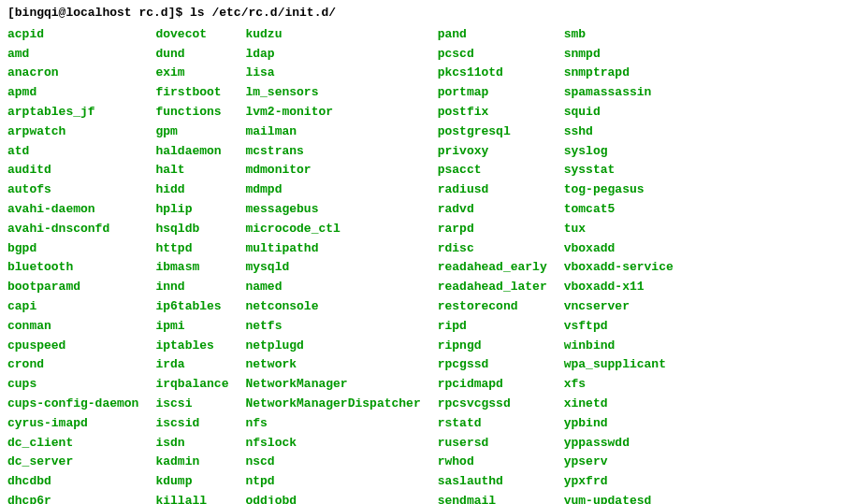 The width and height of the screenshot is (855, 504). I want to click on list-item: readahead_later, so click(501, 288).